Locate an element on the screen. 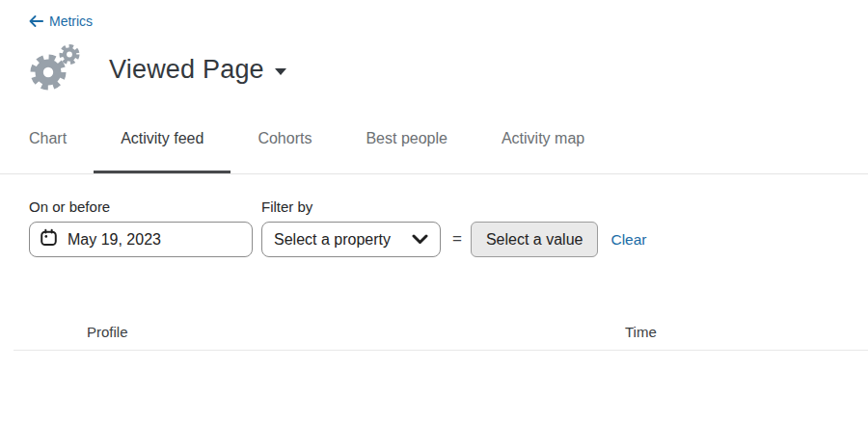  title-dropdown-button is located at coordinates (281, 71).